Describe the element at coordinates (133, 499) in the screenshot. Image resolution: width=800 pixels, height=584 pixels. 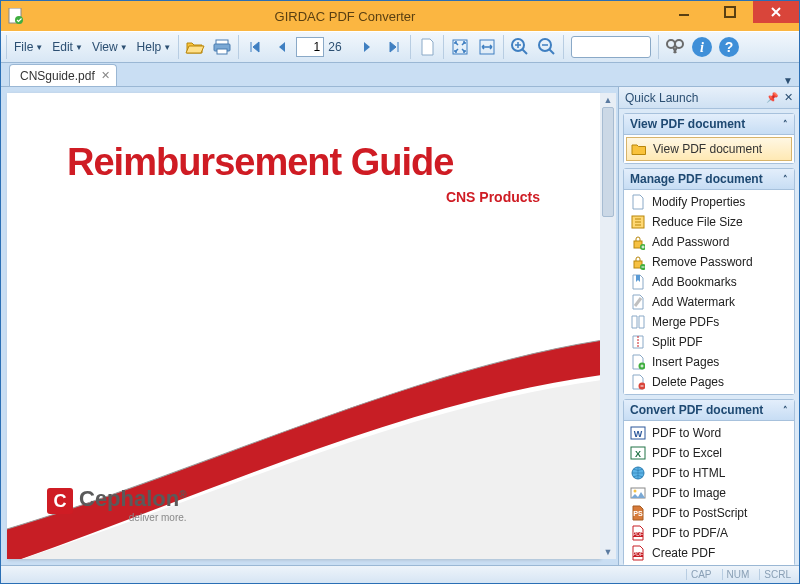
I see `logo-name: Cephalon®` at that location.